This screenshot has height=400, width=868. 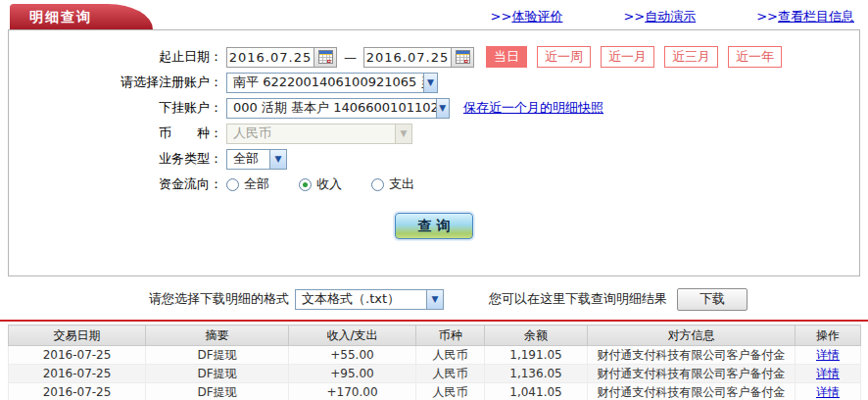 I want to click on sub-account-row: 下挂账户： 000 活期 基本户 1406600101102571848 ▼ 保…, so click(x=434, y=108).